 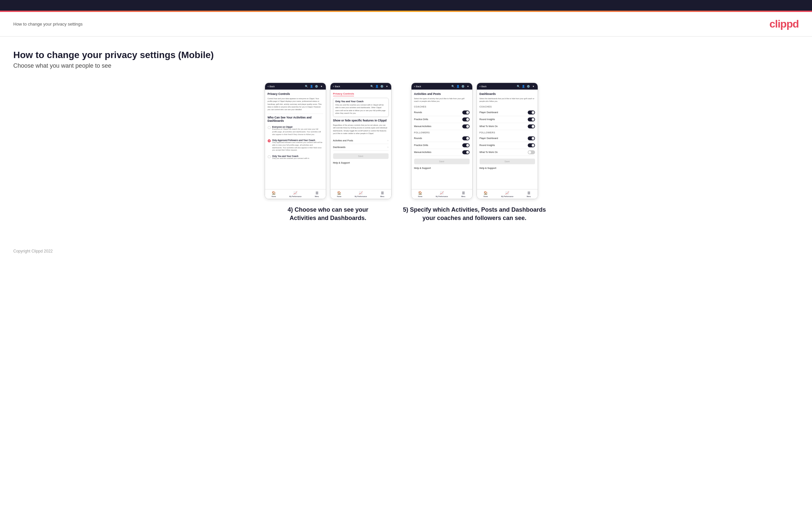 I want to click on phone4-nav: < Back 🔍 👤 ⚙️ ▾, so click(x=507, y=86).